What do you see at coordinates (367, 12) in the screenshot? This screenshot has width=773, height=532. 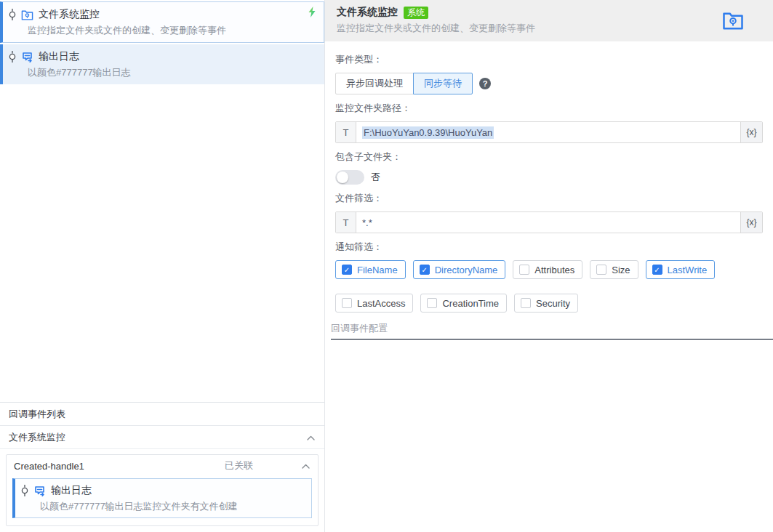 I see `command-title: 文件系统监控` at bounding box center [367, 12].